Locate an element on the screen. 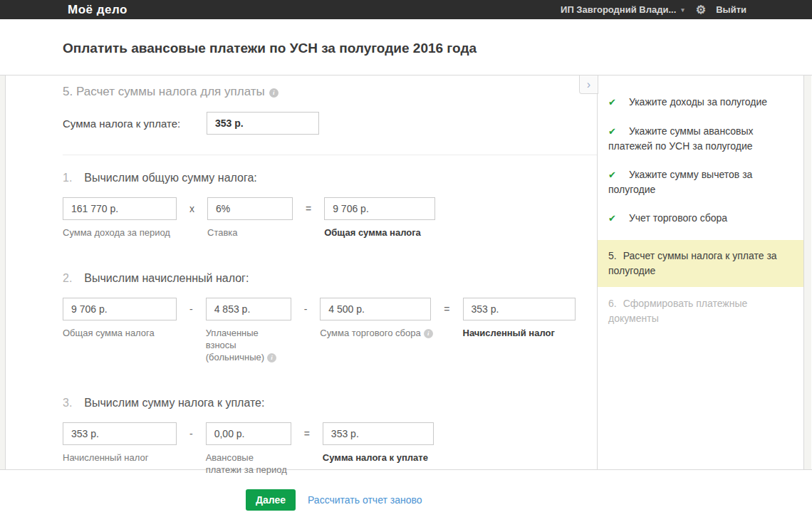  sidebar-item-tax-calculation-active: 5.Расчет суммы налога к уплате за полуго… is located at coordinates (701, 264).